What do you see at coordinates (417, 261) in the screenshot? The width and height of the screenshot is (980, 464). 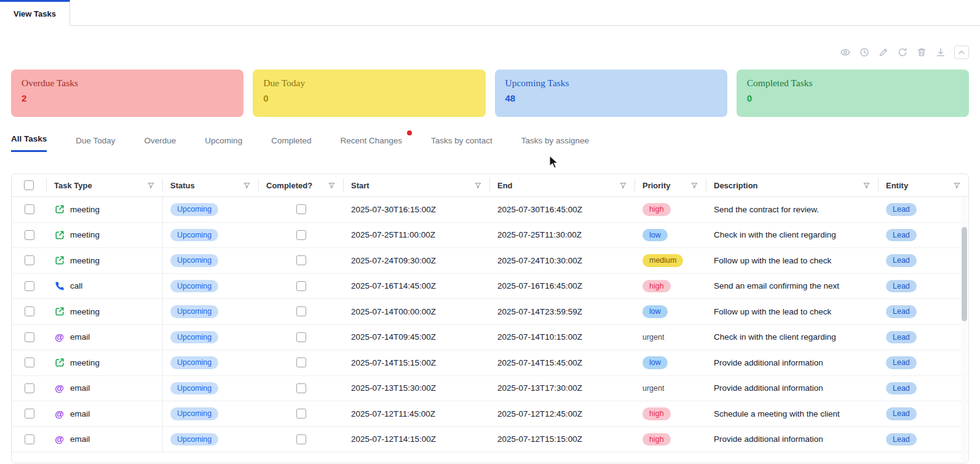 I see `start-time: 2025-07-24T09:30:00Z` at bounding box center [417, 261].